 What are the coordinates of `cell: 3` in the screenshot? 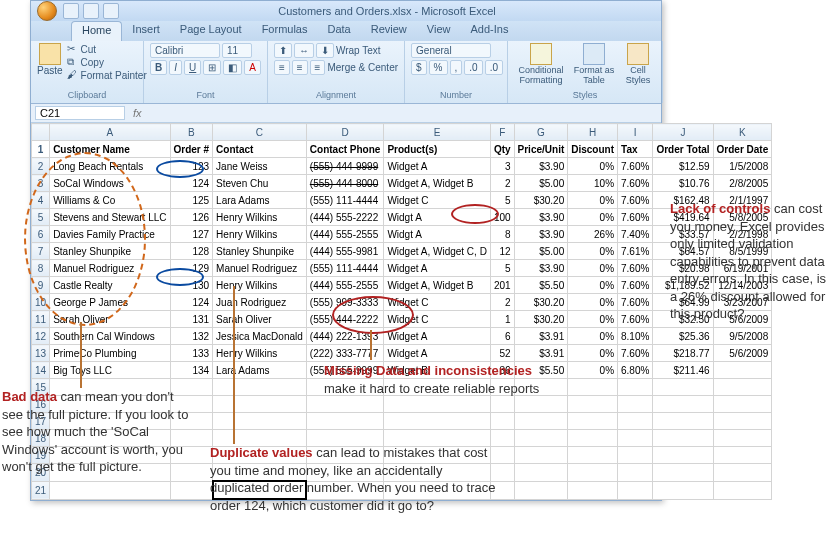 It's located at (502, 166).